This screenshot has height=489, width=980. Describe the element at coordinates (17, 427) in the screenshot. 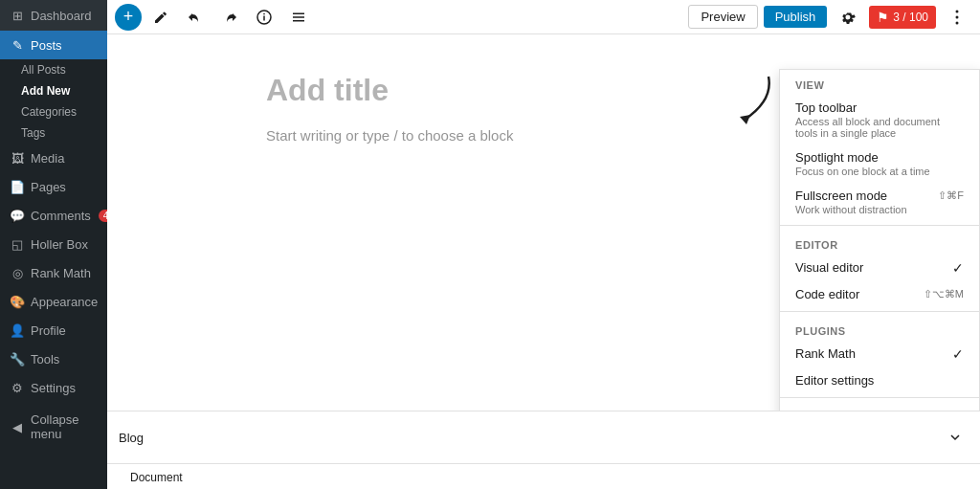

I see `collapse-icon: ◀` at that location.